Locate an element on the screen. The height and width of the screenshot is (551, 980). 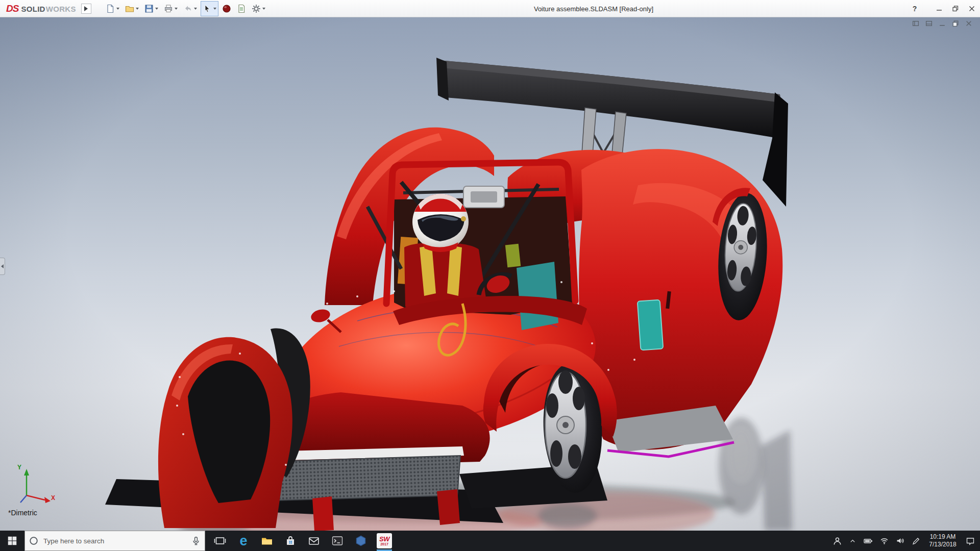
save-button is located at coordinates (151, 9).